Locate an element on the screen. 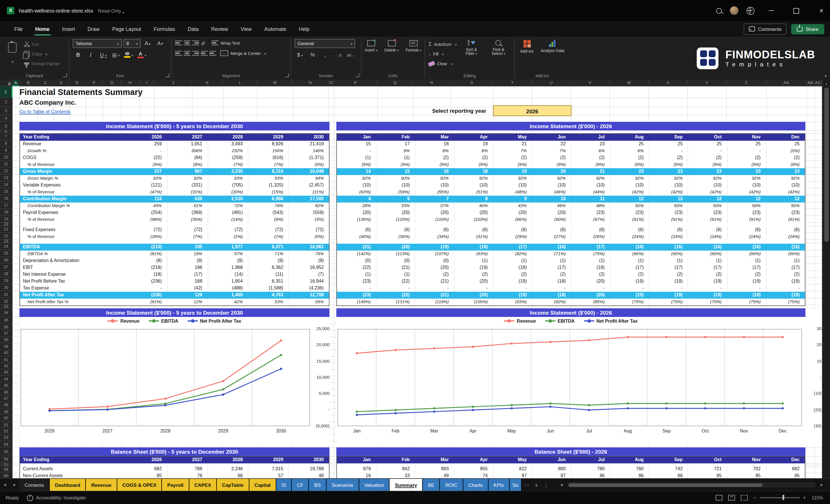 This screenshot has width=830, height=504. zoom-in-icon: + is located at coordinates (805, 498).